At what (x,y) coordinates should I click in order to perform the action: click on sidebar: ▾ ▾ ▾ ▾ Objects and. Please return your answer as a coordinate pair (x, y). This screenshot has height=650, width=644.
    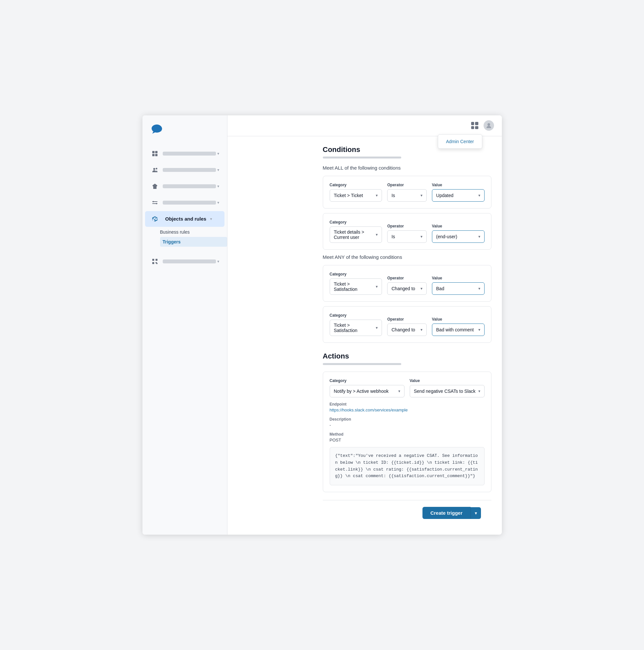
    Looking at the image, I should click on (185, 325).